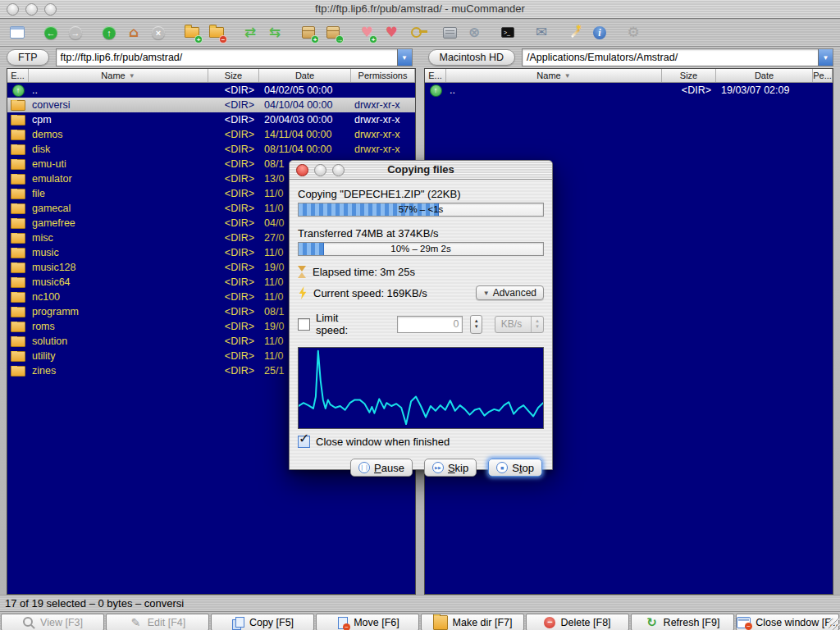 The image size is (840, 630). Describe the element at coordinates (250, 33) in the screenshot. I see `swap-folders-icon: ⇄` at that location.